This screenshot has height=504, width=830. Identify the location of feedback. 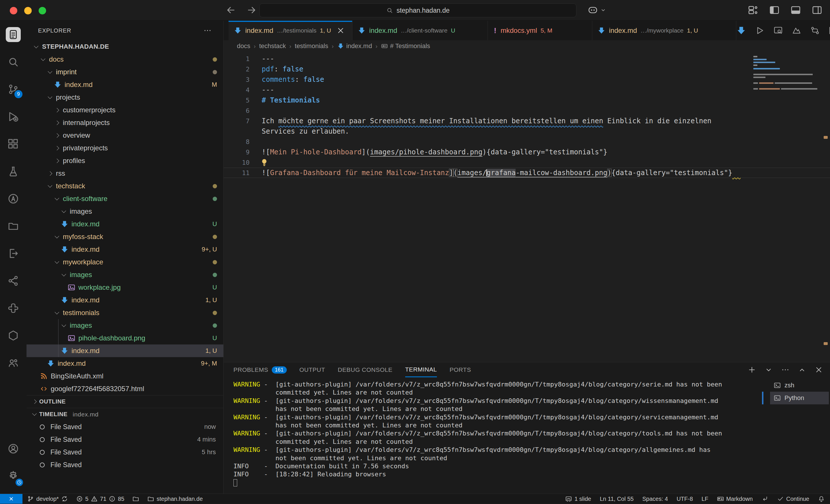
(765, 499).